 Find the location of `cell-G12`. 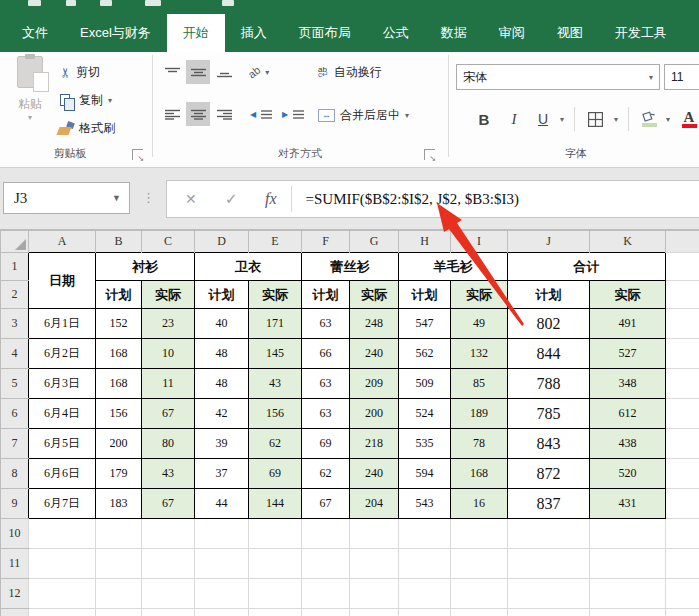

cell-G12 is located at coordinates (326, 594).